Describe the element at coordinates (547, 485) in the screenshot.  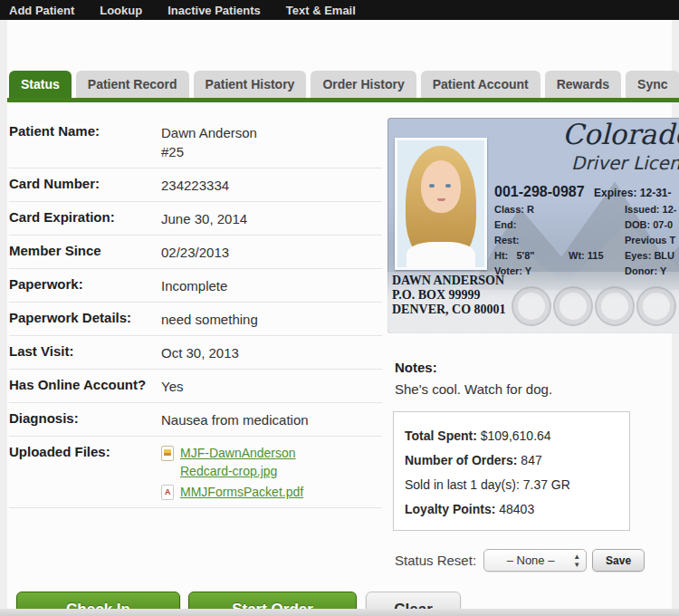
I see `stat-value: 7.37 GR` at that location.